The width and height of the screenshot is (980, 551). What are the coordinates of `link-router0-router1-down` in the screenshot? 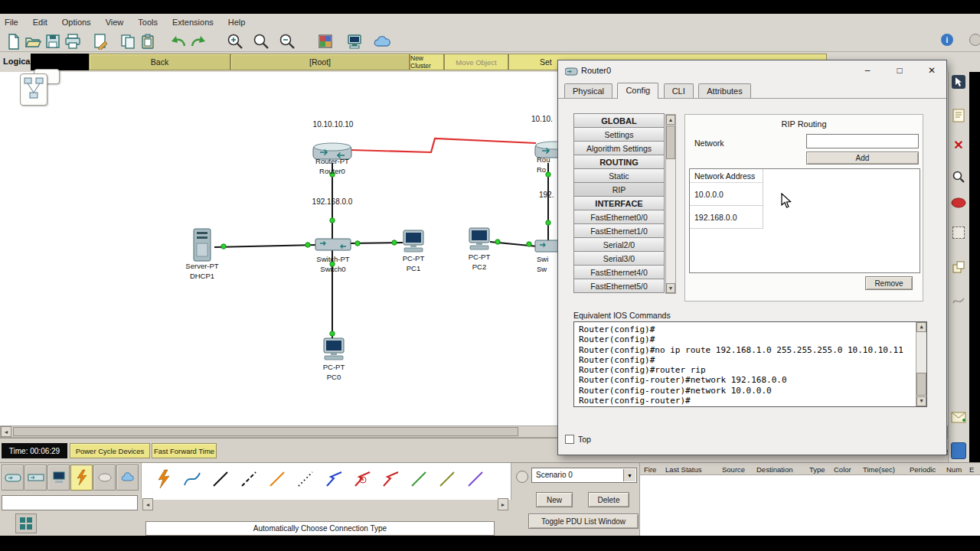 It's located at (443, 145).